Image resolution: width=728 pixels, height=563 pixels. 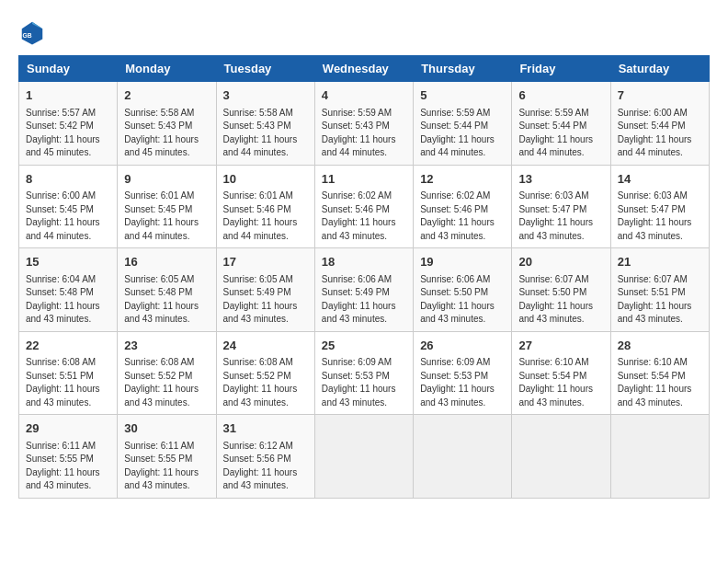 What do you see at coordinates (660, 123) in the screenshot?
I see `calendar-cell: 7Sunrise: 6:00 AMSunset: 5:44 PMDaylight…` at bounding box center [660, 123].